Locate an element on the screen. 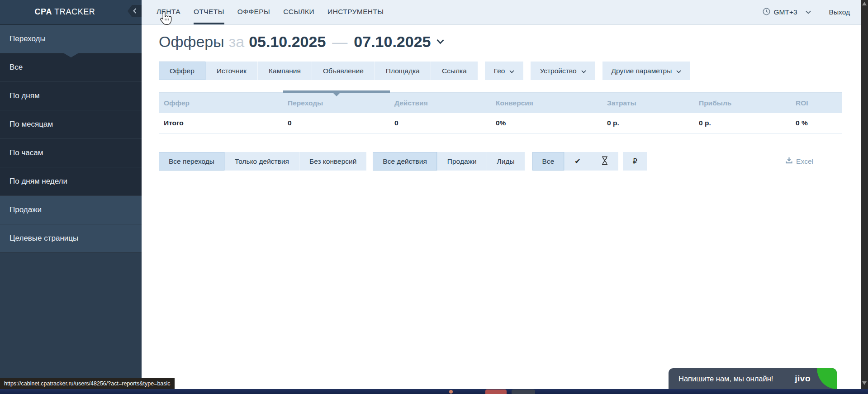 This screenshot has width=868, height=394. filter-label: Все действия is located at coordinates (404, 161).